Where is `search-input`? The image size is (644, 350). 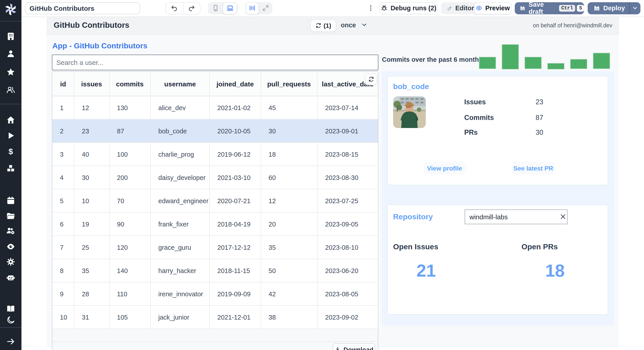
search-input is located at coordinates (215, 62).